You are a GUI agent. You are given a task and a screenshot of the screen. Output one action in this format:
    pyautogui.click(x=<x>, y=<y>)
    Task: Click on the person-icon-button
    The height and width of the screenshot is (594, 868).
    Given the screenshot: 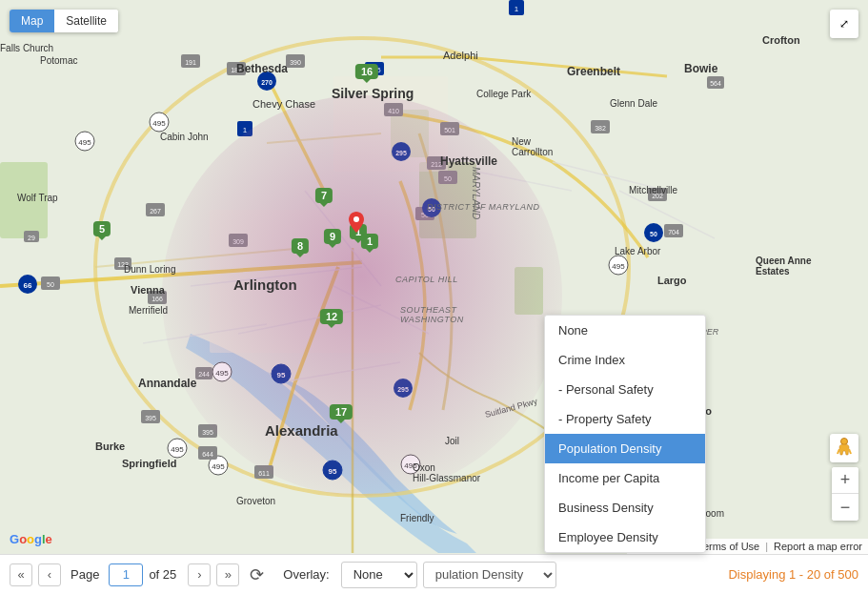 What is the action you would take?
    pyautogui.click(x=844, y=448)
    